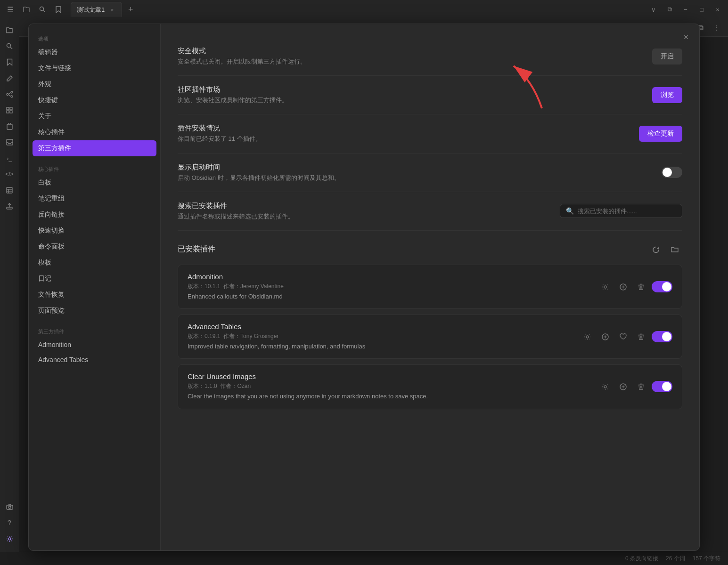 This screenshot has width=728, height=565. What do you see at coordinates (641, 387) in the screenshot?
I see `plugin-clear-images-delete-icon` at bounding box center [641, 387].